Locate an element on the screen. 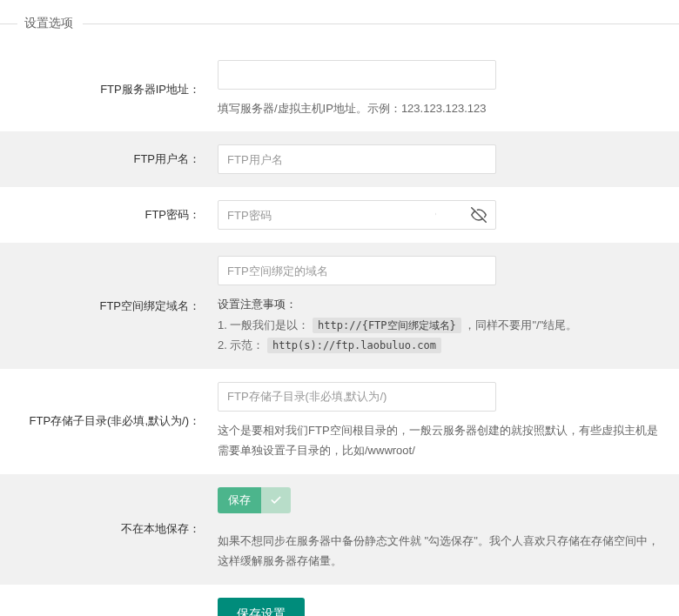  help-local-save: 如果不想同步在服务器中备份静态文件就 "勾选保存"。我个人喜欢只存储在存储空间中… is located at coordinates (440, 552).